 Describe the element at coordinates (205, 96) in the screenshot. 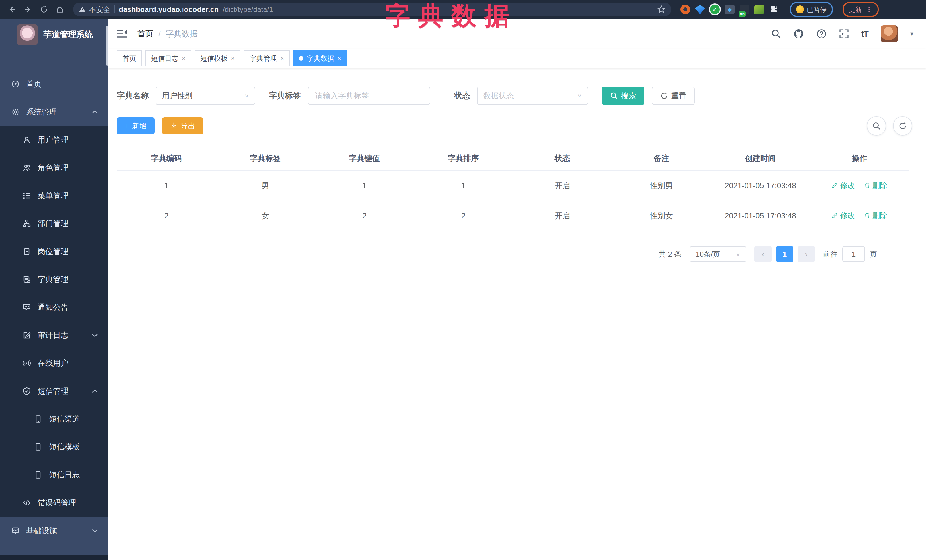

I see `dict-name-select: 用户性别 ∨` at that location.